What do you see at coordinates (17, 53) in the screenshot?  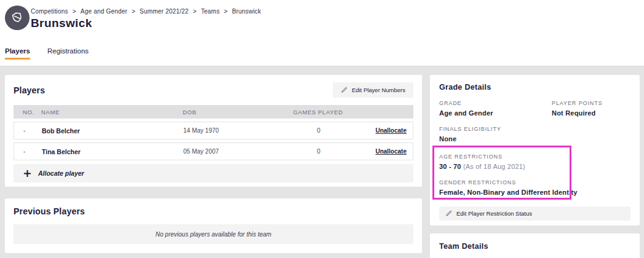 I see `tab-players: Players` at bounding box center [17, 53].